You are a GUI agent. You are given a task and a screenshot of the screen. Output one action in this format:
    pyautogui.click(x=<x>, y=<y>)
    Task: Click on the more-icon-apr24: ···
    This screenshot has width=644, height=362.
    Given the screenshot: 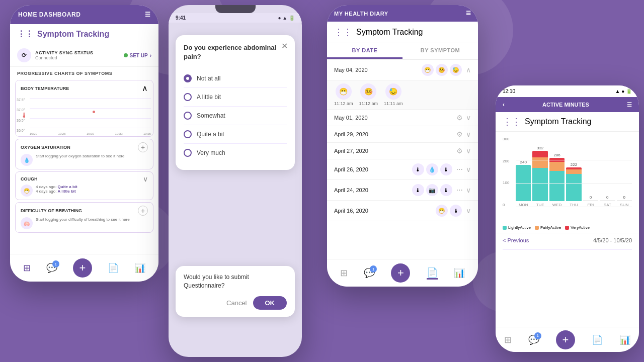 What is the action you would take?
    pyautogui.click(x=460, y=190)
    